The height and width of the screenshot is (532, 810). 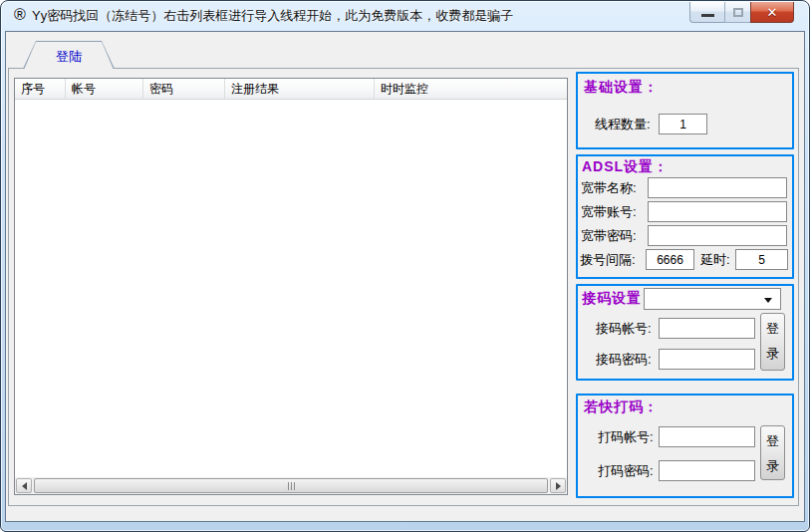 What do you see at coordinates (717, 211) in the screenshot?
I see `broadband-account-input` at bounding box center [717, 211].